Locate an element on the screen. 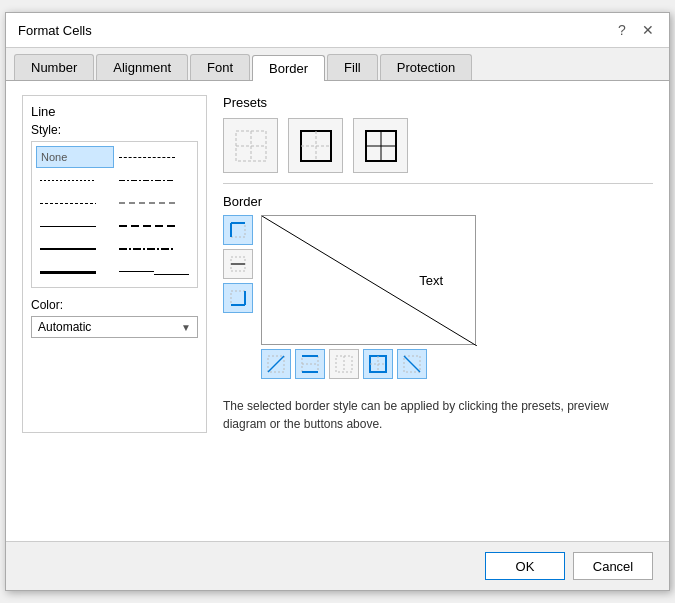 This screenshot has height=603, width=675. border-label: Border is located at coordinates (438, 202).